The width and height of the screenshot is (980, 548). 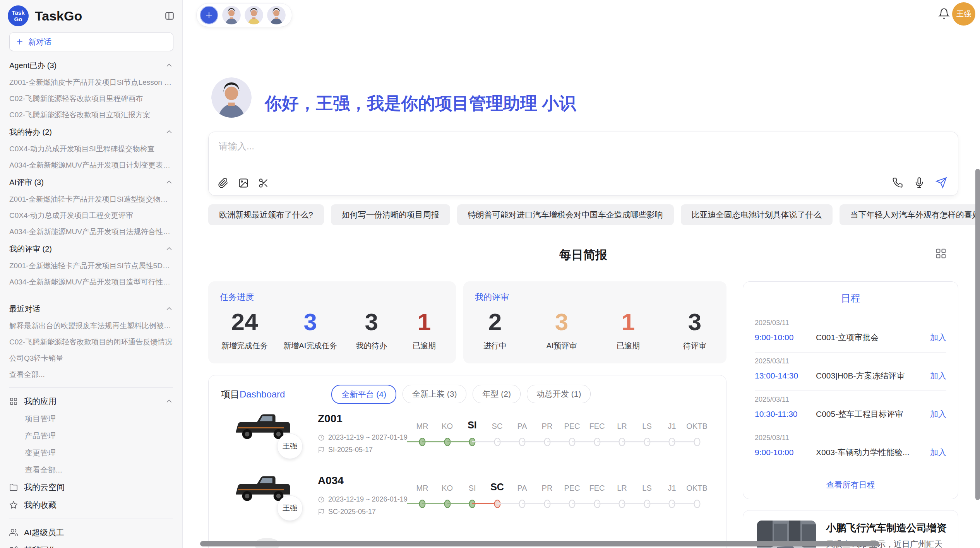 What do you see at coordinates (540, 544) in the screenshot?
I see `horizontal-scrollbar` at bounding box center [540, 544].